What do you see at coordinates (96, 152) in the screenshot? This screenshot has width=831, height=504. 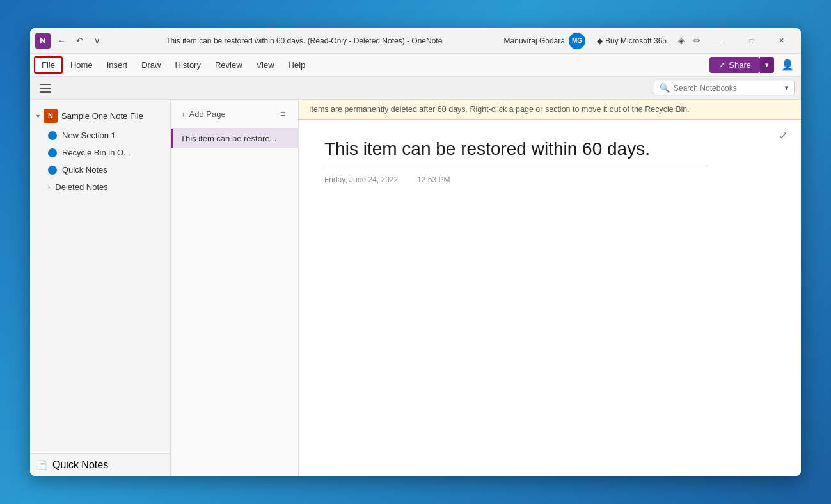 I see `recycle-bin-label: Recycle Bin in O...` at bounding box center [96, 152].